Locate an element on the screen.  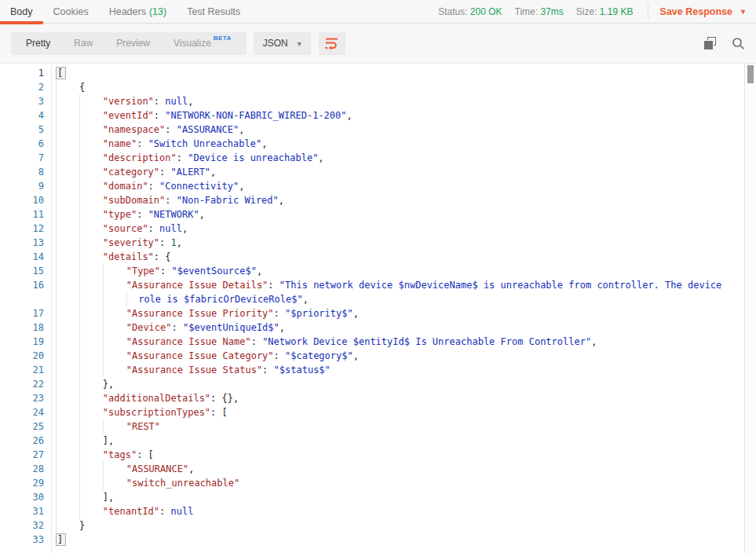
line-number: 24 is located at coordinates (25, 412).